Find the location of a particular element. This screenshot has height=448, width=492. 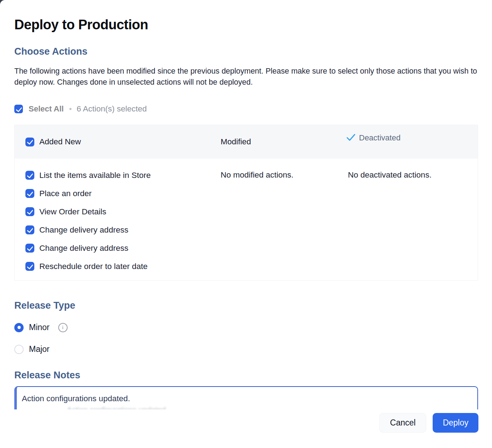

dot-separator-icon is located at coordinates (70, 109).